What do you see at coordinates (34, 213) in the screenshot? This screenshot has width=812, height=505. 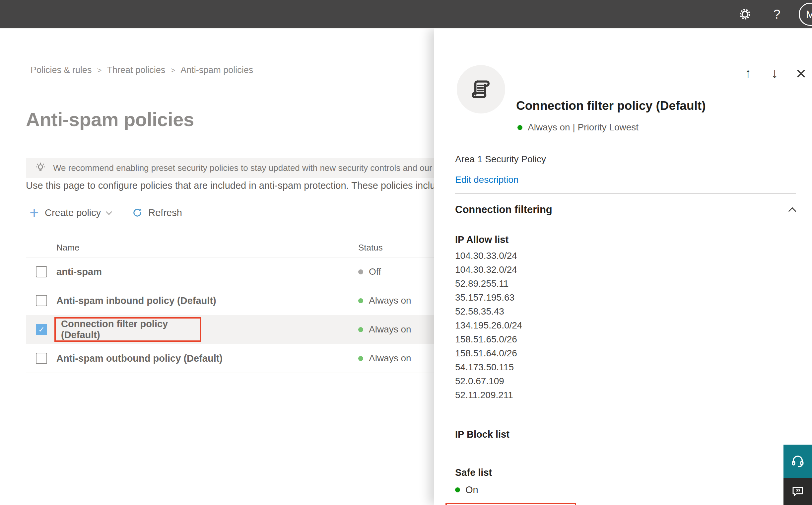 I see `plus-icon: +` at bounding box center [34, 213].